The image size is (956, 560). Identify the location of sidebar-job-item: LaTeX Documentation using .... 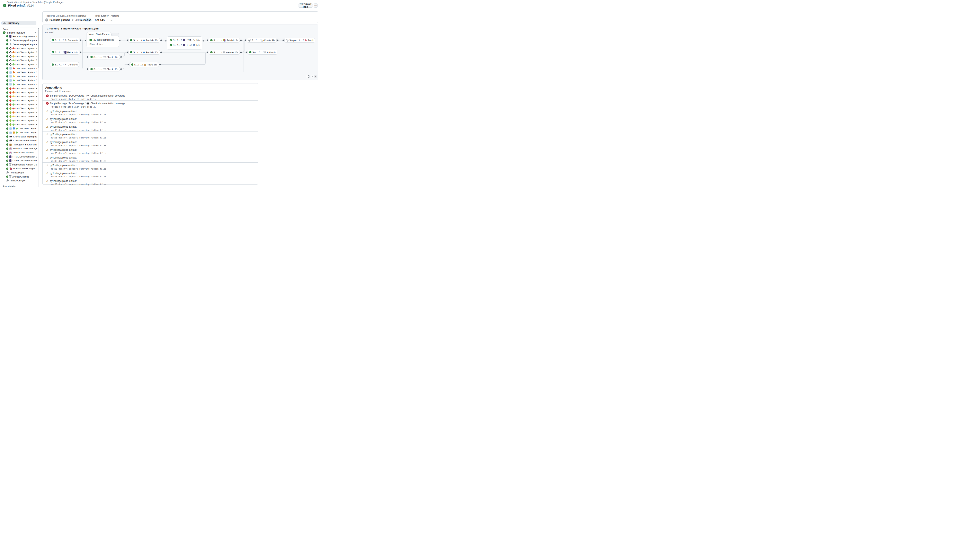
(19, 161).